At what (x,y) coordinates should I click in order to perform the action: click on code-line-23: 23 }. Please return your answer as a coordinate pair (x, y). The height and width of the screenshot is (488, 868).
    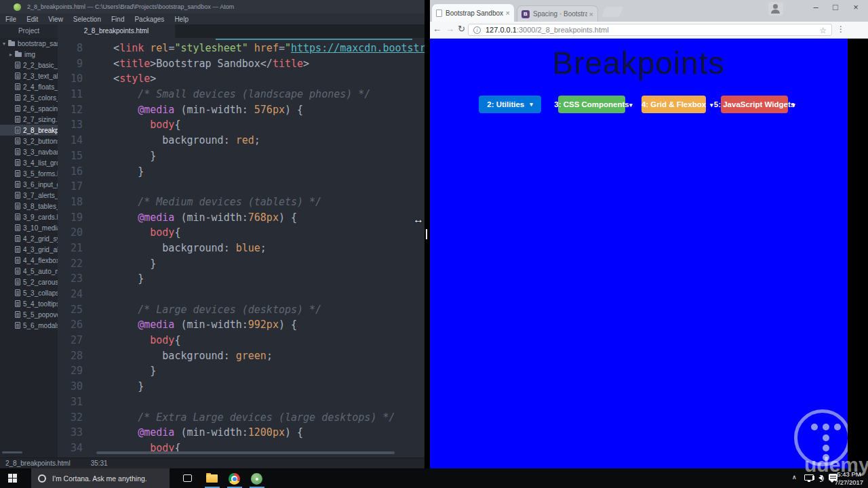
    Looking at the image, I should click on (241, 279).